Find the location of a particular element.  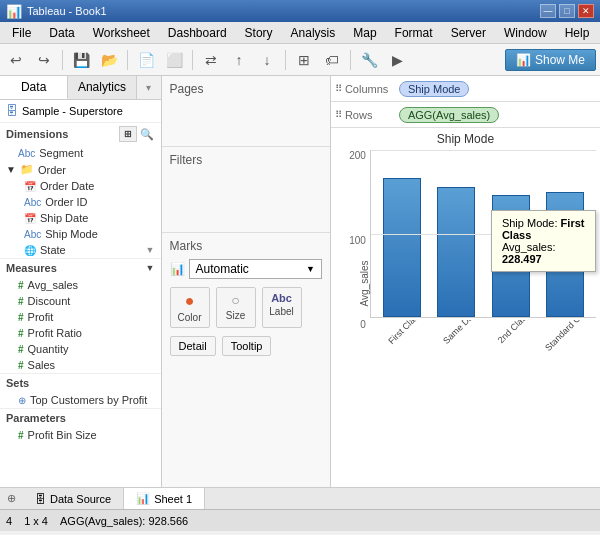

field-order-id: Abc Order ID is located at coordinates (80, 202).